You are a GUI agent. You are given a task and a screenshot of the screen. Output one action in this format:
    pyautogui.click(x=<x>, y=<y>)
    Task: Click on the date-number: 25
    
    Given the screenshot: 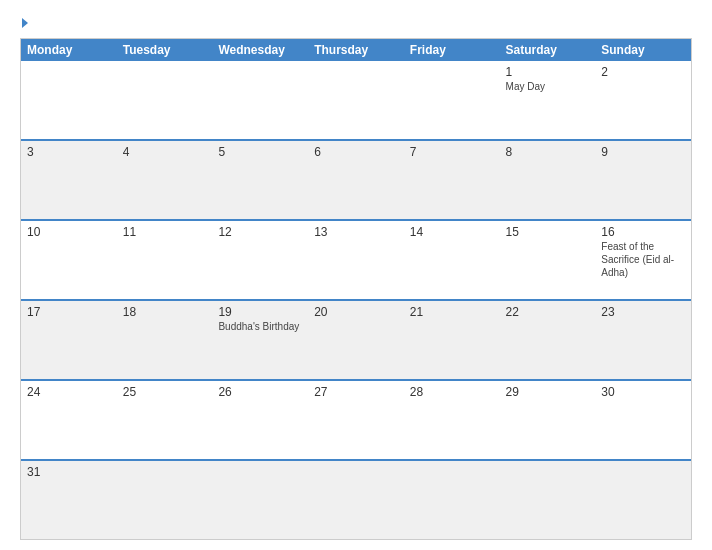 What is the action you would take?
    pyautogui.click(x=165, y=392)
    